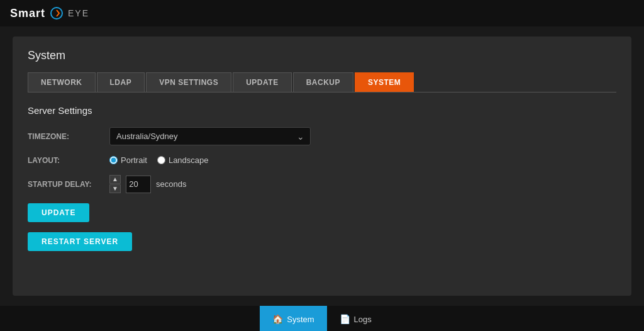  Describe the element at coordinates (138, 184) in the screenshot. I see `startup-delay-input` at that location.